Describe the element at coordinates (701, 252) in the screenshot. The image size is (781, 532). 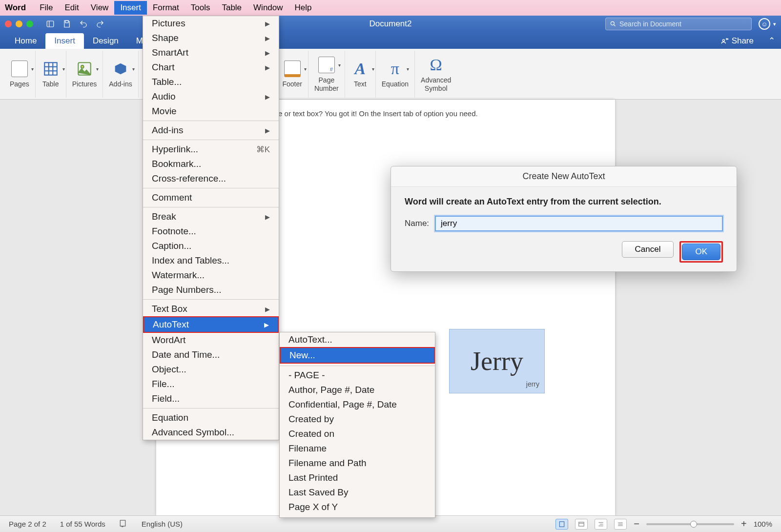
I see `ok-button: OK` at that location.